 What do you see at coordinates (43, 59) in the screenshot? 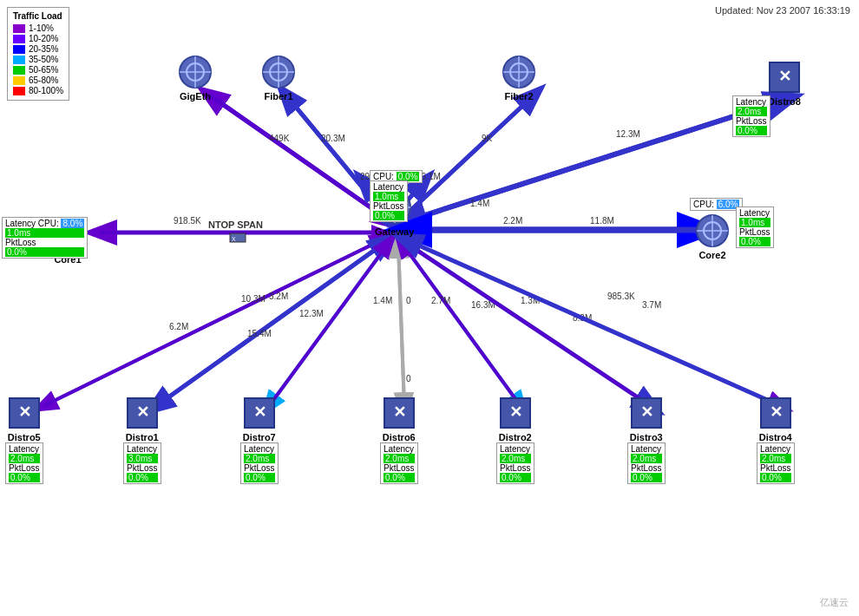
I see `legend-label-4: 35-50%` at bounding box center [43, 59].